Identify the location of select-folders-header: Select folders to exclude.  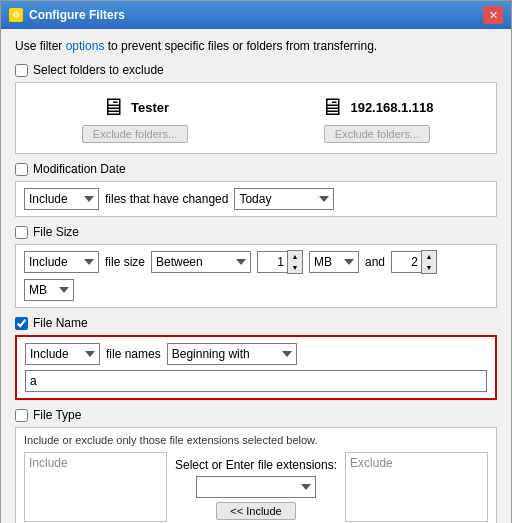
(256, 70).